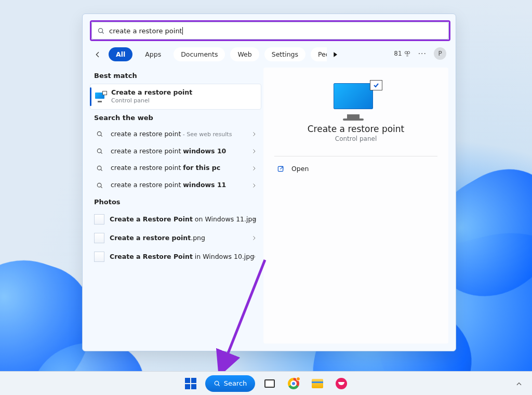  Describe the element at coordinates (176, 152) in the screenshot. I see `result-web: create a restore point windows 10` at that location.